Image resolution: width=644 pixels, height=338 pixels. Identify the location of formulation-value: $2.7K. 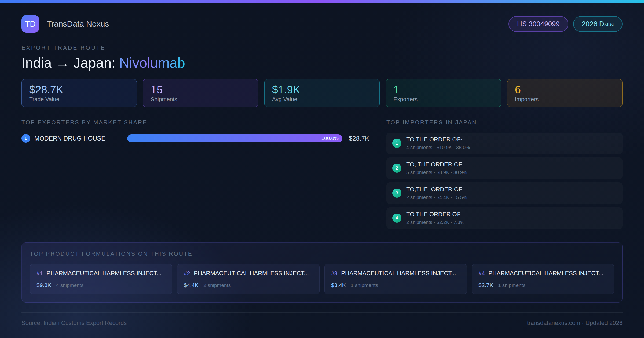
(486, 285).